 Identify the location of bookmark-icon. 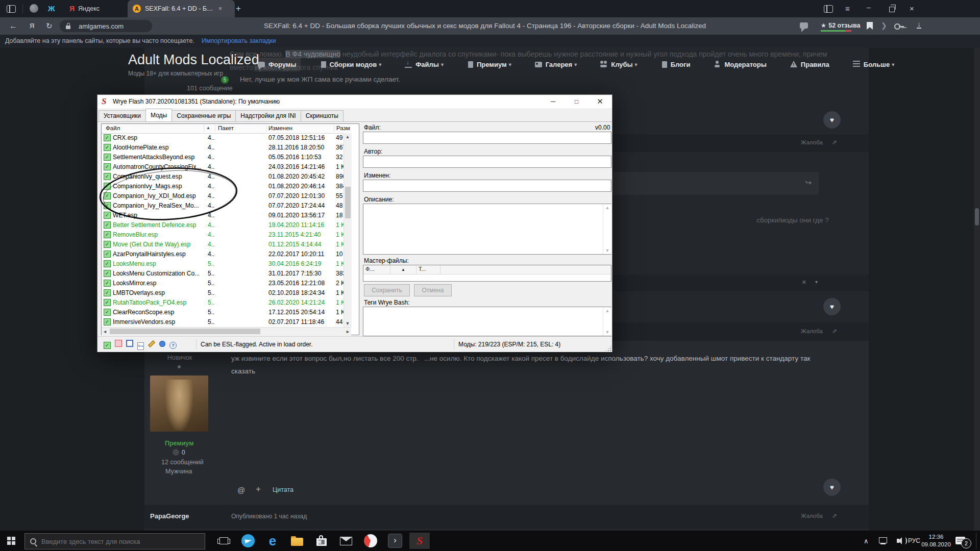
(870, 26).